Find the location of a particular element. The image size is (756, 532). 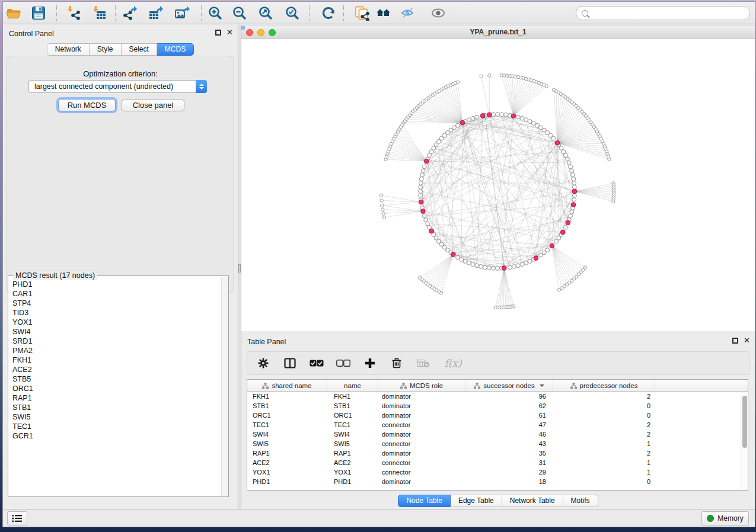

resize-corner-handle is located at coordinates (243, 28).